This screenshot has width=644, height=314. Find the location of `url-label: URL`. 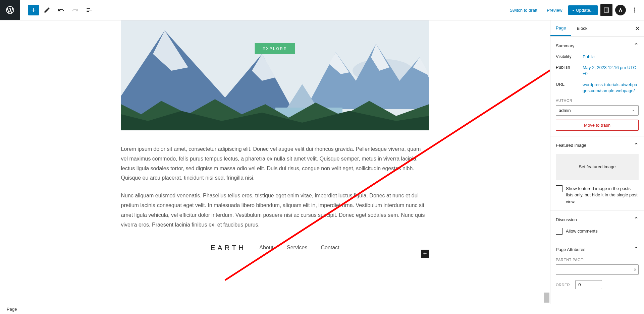

url-label: URL is located at coordinates (569, 88).